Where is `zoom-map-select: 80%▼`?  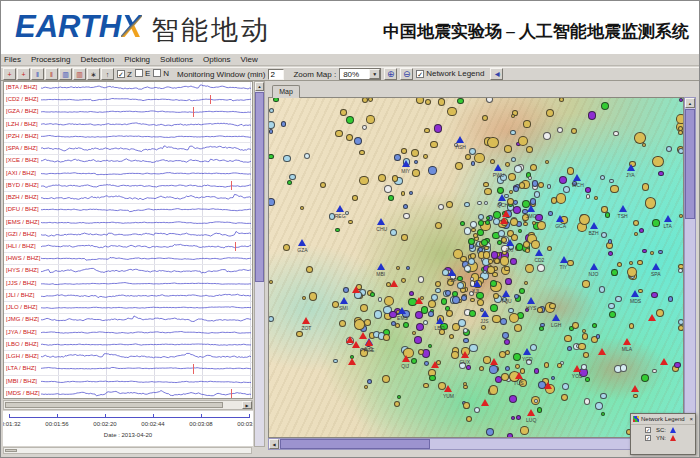 zoom-map-select: 80%▼ is located at coordinates (360, 74).